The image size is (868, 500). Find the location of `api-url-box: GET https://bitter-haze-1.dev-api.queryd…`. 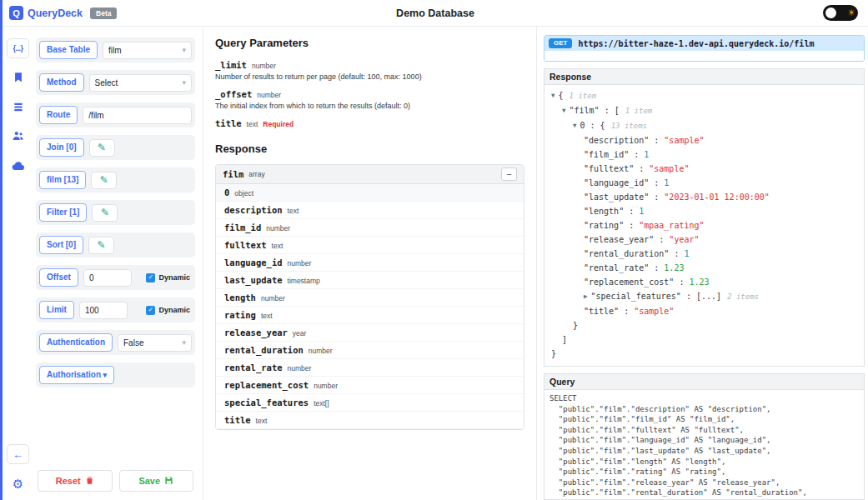

api-url-box: GET https://bitter-haze-1.dev-api.queryd… is located at coordinates (704, 48).